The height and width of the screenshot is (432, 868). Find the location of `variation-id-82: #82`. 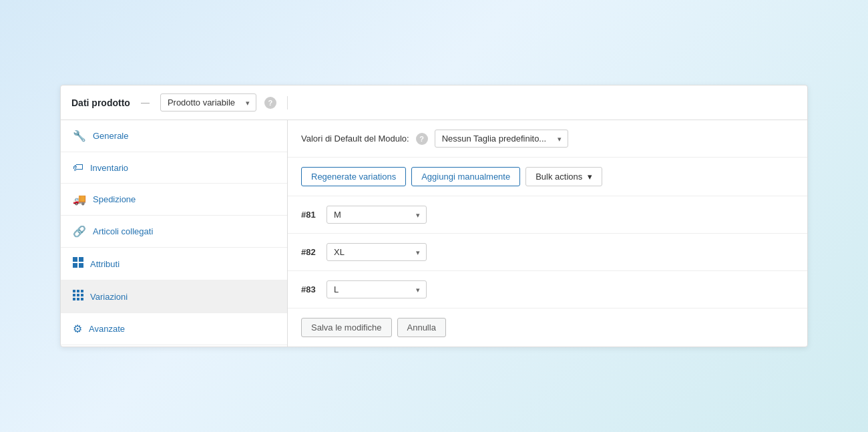

variation-id-82: #82 is located at coordinates (310, 252).